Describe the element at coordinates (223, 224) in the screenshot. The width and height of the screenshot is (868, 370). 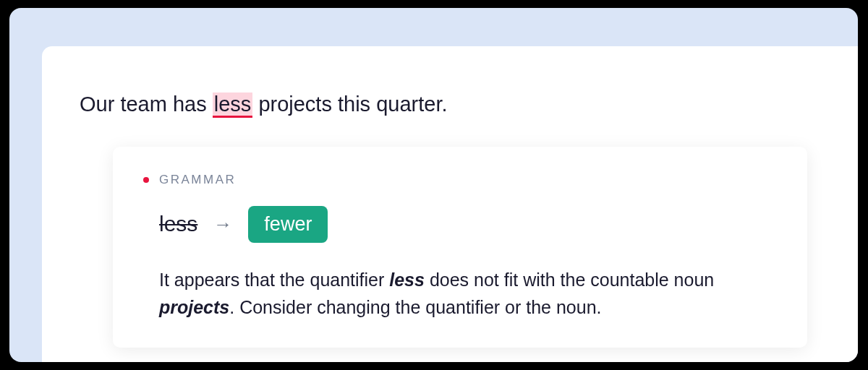
I see `arrow-right-icon: →` at that location.